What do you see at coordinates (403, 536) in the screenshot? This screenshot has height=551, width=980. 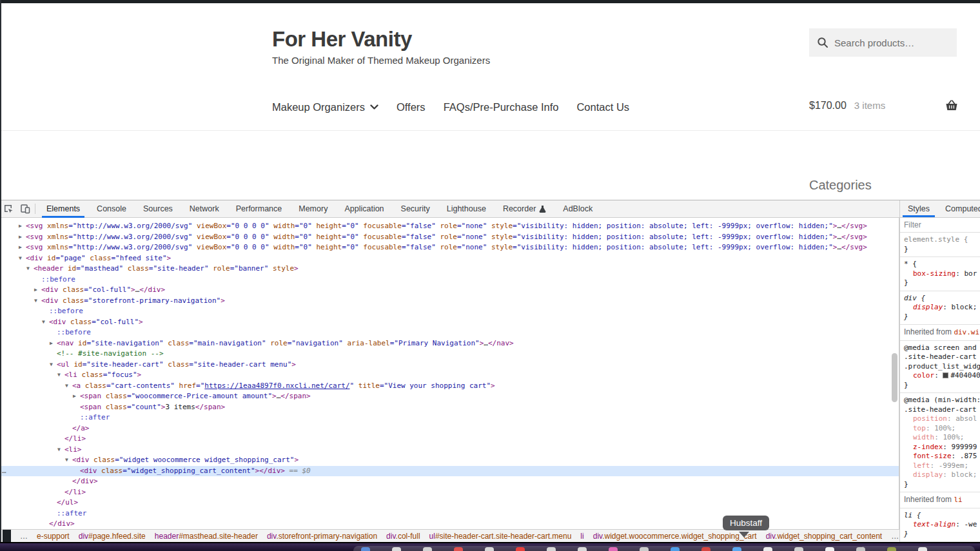 I see `breadcrumb-item: div.col-full` at bounding box center [403, 536].